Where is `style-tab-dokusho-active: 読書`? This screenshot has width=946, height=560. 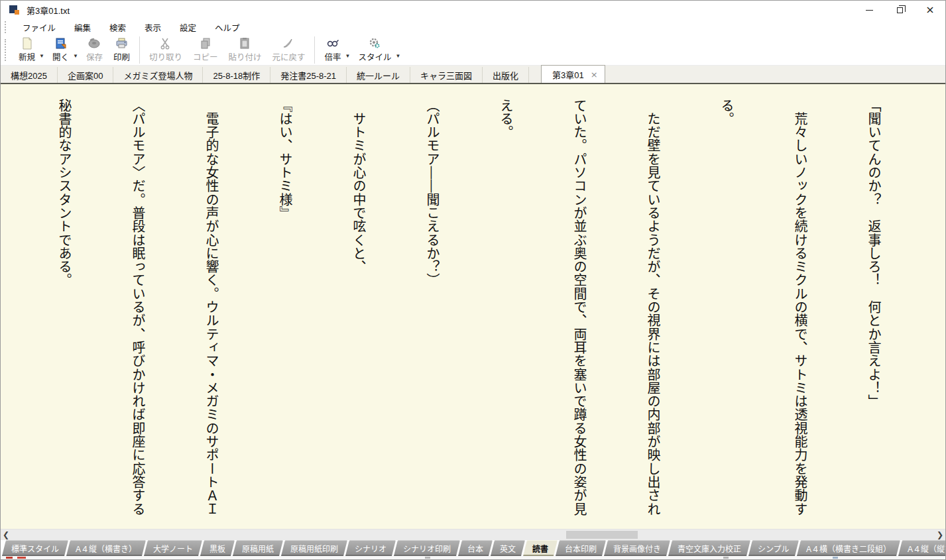 style-tab-dokusho-active: 読書 is located at coordinates (540, 548).